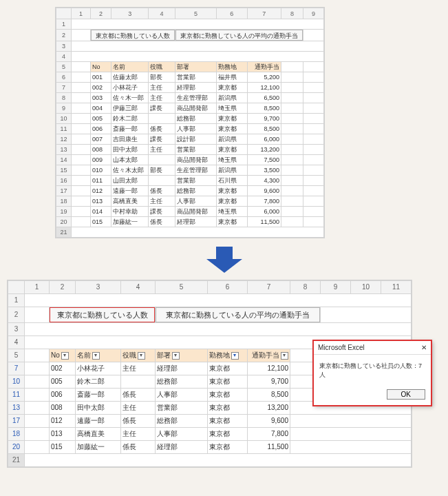  Describe the element at coordinates (63, 422) in the screenshot. I see `cell-no: 012` at that location.